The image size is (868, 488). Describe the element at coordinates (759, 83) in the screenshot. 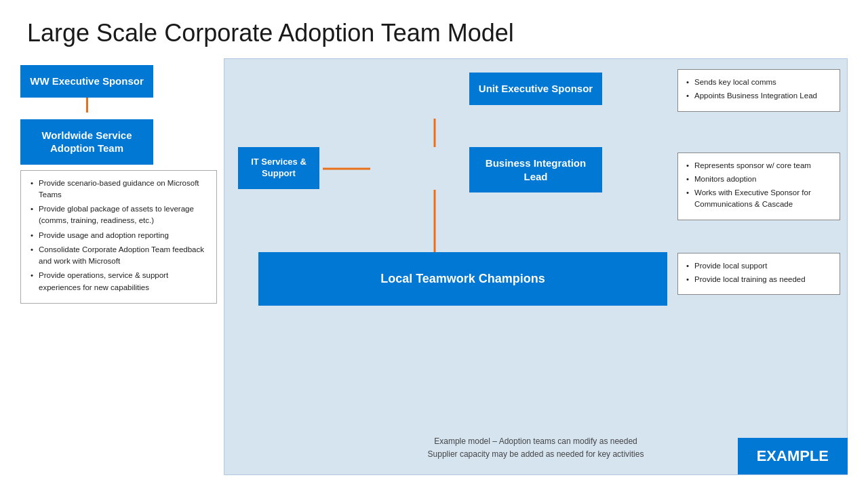

I see `note1-item-1: Sends key local comms` at that location.